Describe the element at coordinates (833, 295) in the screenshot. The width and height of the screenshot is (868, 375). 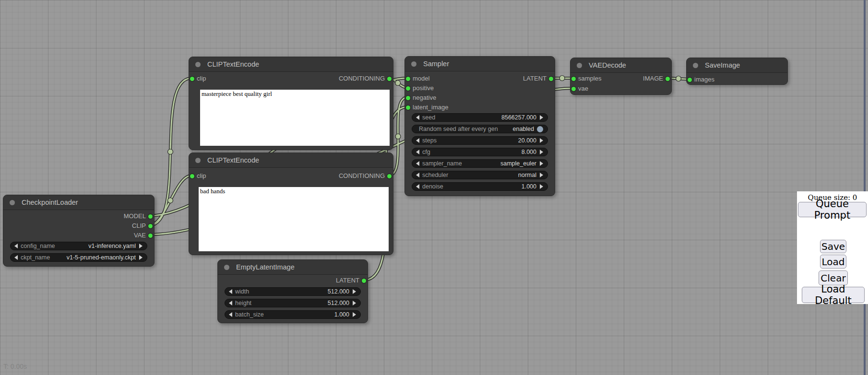
I see `load-default-button: Load Default` at that location.